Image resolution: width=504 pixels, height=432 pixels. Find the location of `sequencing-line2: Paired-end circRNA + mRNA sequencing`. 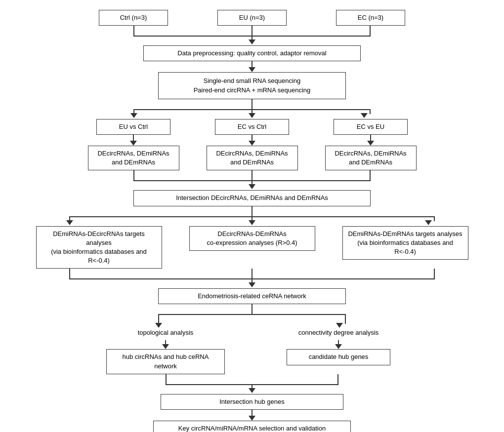

sequencing-line2: Paired-end circRNA + mRNA sequencing is located at coordinates (252, 90).